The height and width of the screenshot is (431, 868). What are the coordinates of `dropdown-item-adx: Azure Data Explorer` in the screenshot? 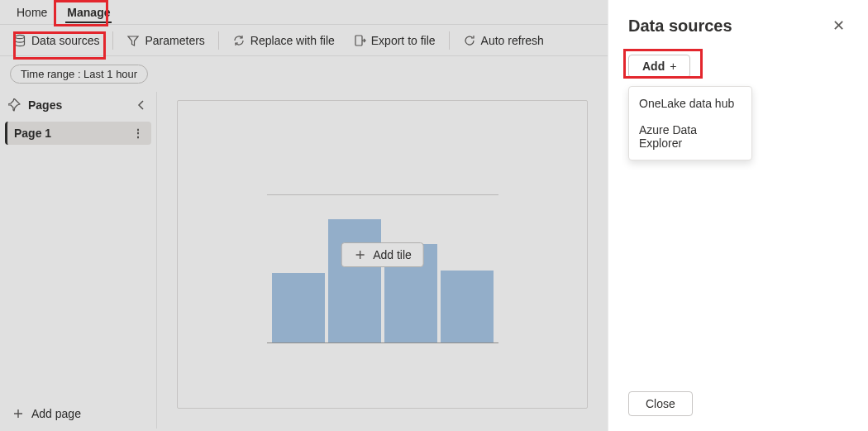 It's located at (690, 136).